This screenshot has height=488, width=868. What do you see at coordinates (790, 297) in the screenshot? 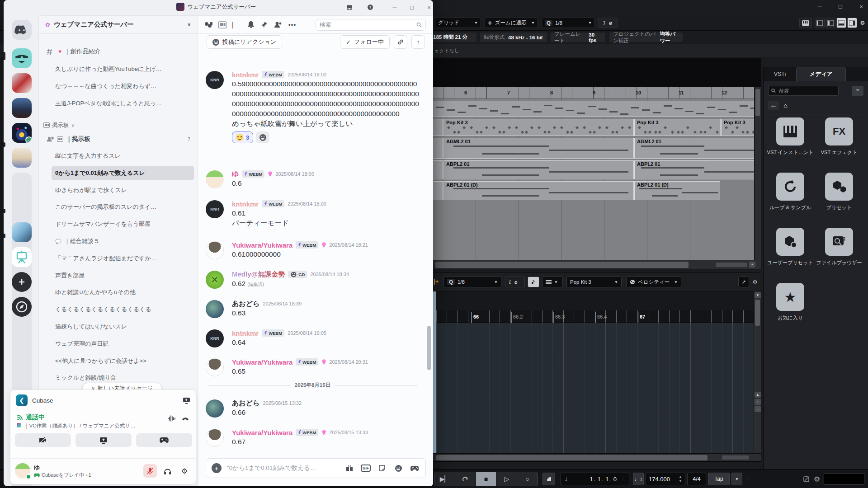
I see `media-tile-star: ★` at bounding box center [790, 297].